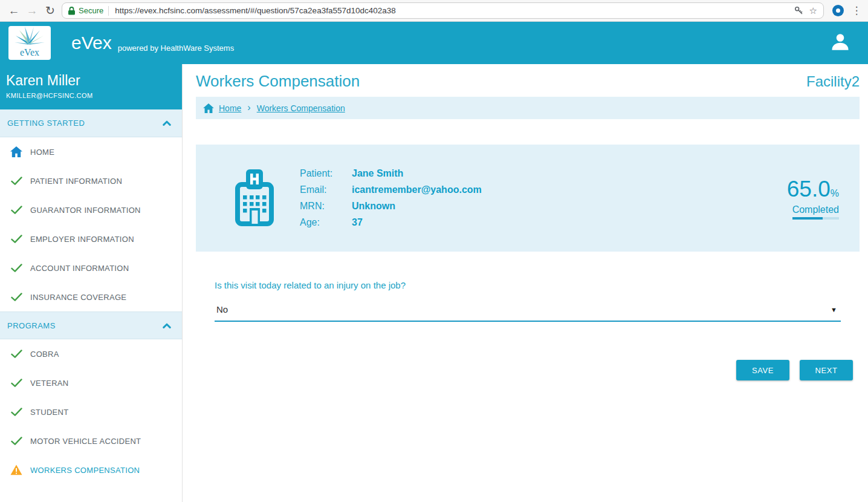 The height and width of the screenshot is (502, 868). What do you see at coordinates (91, 123) in the screenshot?
I see `section-header-getting-started: GETTING STARTED` at bounding box center [91, 123].